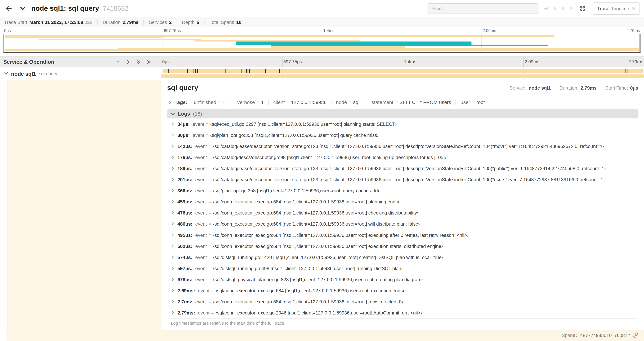 This screenshot has height=341, width=644. I want to click on summary-item: Trace Start March 31 2022, 17:25:09.326, so click(48, 22).